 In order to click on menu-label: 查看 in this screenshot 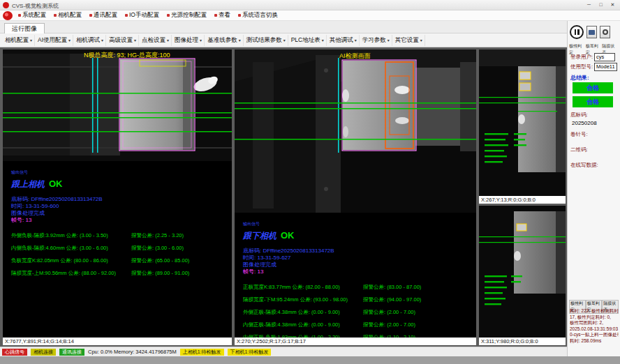, I will do `click(225, 15)`.